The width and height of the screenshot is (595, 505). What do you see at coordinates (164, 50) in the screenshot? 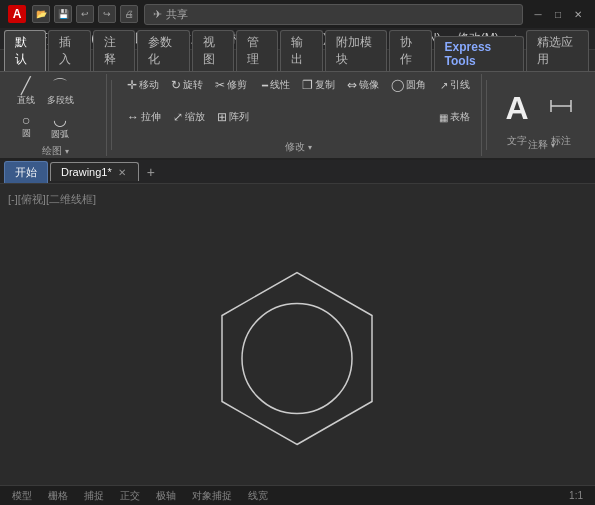
I see `tab-parametric: 参数化` at bounding box center [164, 50].